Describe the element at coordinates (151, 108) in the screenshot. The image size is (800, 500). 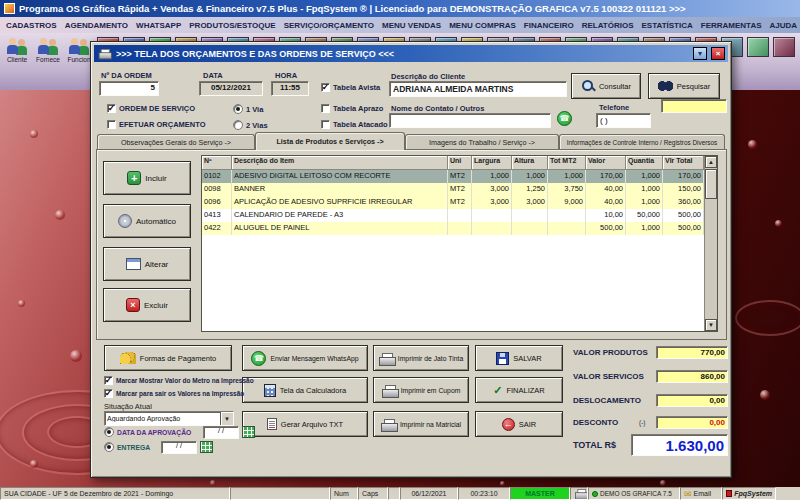
I see `ordem-servico-checkbox: ORDEM DE SERVIÇO` at that location.